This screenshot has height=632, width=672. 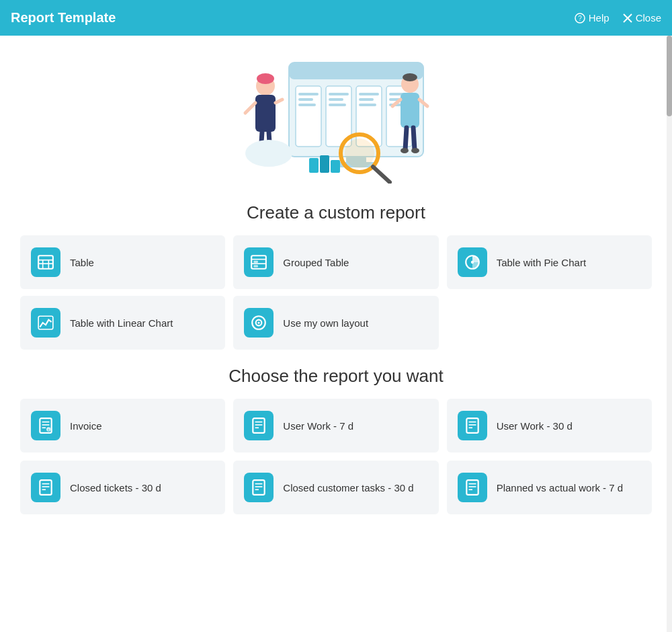 What do you see at coordinates (325, 323) in the screenshot?
I see `template-own-layout-label: Use my own layout` at bounding box center [325, 323].